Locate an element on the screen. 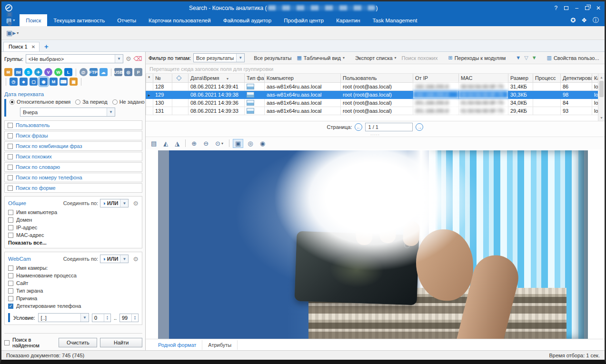 The height and width of the screenshot is (364, 606). col-number: № is located at coordinates (163, 78).